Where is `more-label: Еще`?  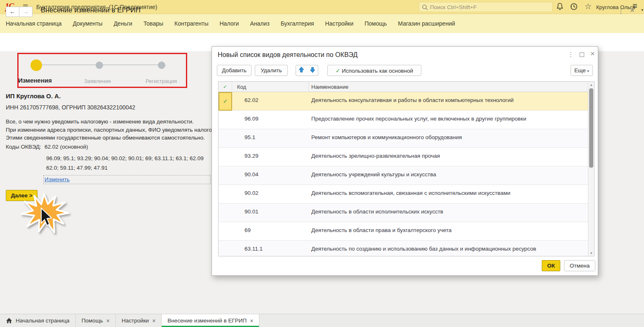
more-label: Еще is located at coordinates (580, 70).